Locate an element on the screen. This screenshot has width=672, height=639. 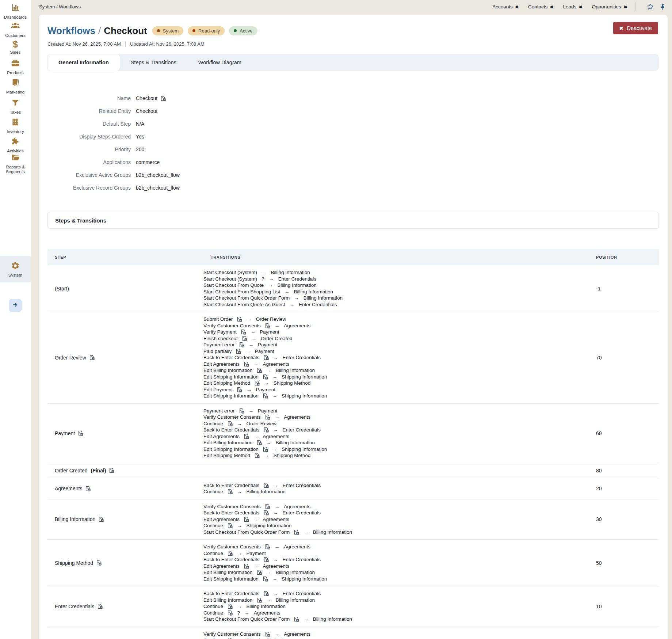
transition-target: Order Review is located at coordinates (271, 319).